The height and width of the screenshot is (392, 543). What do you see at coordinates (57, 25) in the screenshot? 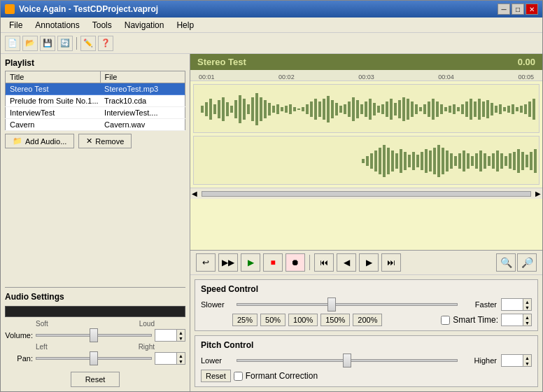
I see `menu-annotations: Annotations` at bounding box center [57, 25].